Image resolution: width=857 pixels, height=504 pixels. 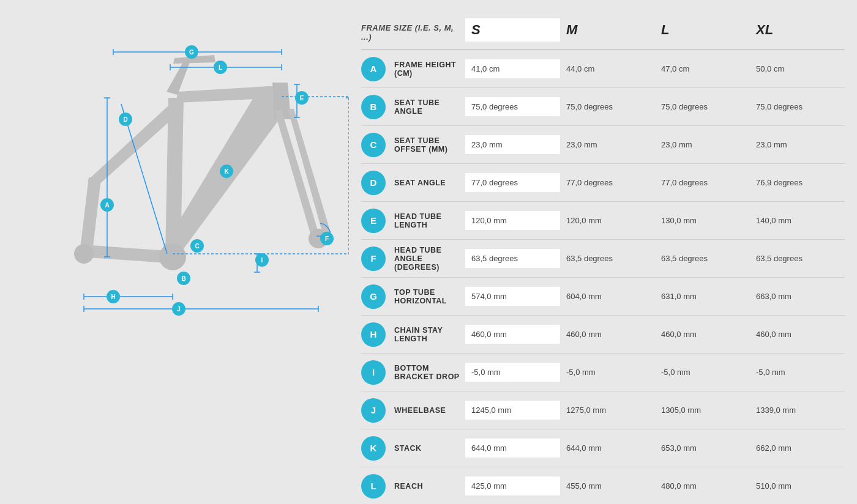 What do you see at coordinates (703, 334) in the screenshot?
I see `value-h-l: 460,0 mm` at bounding box center [703, 334].